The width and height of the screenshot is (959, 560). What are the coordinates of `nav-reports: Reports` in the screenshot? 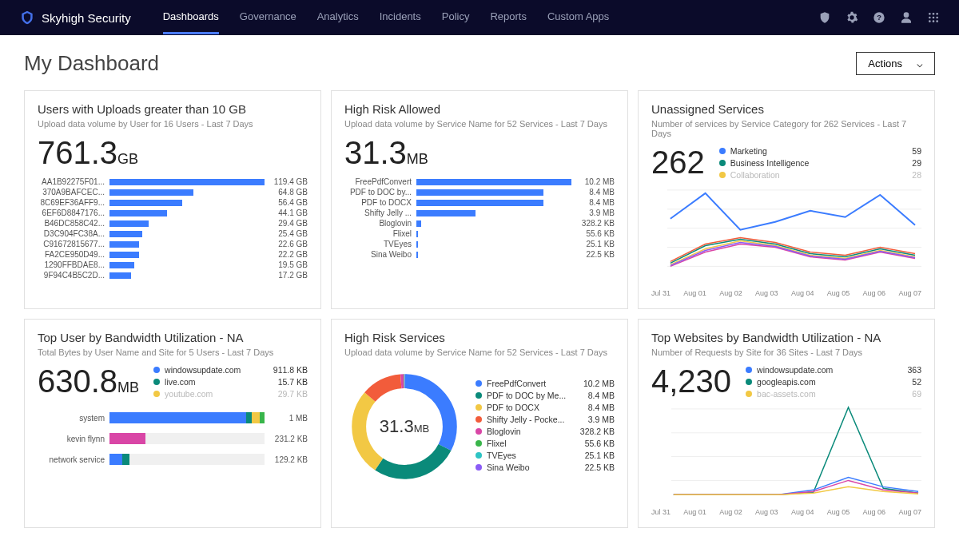 It's located at (508, 18).